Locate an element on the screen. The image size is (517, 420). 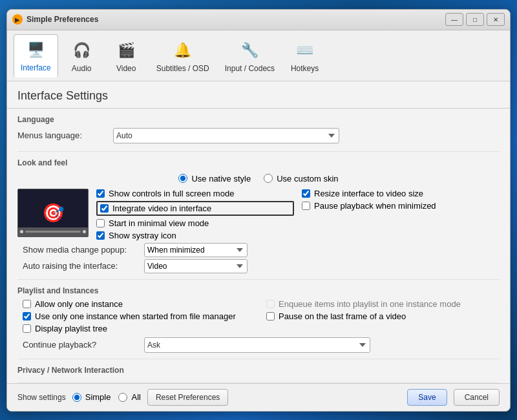
preview-area: 🎯 Show controls in full screen mode is located at coordinates (258, 215).